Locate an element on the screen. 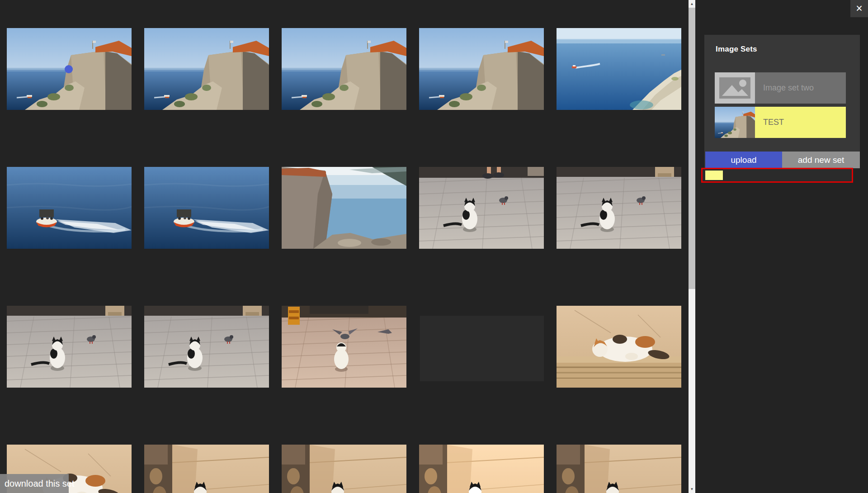 This screenshot has height=493, width=868. scroll-up-icon: ▲ is located at coordinates (692, 4).